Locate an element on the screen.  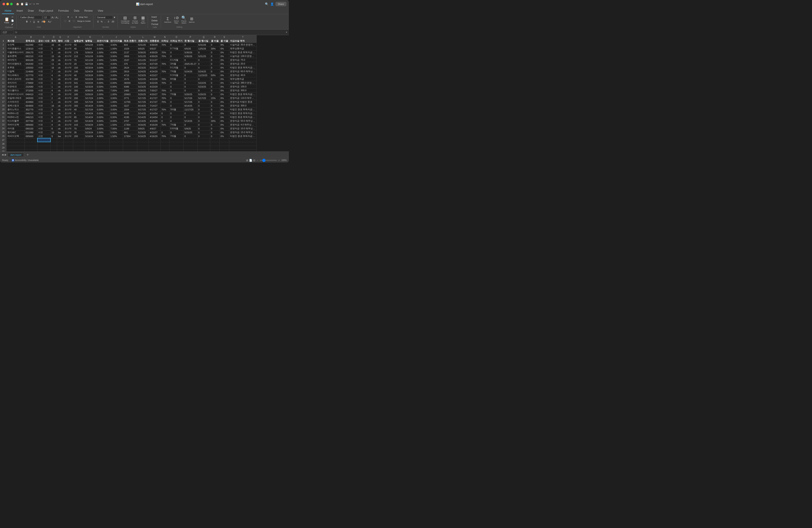
cell-2-K: 816 is located at coordinates (130, 45).